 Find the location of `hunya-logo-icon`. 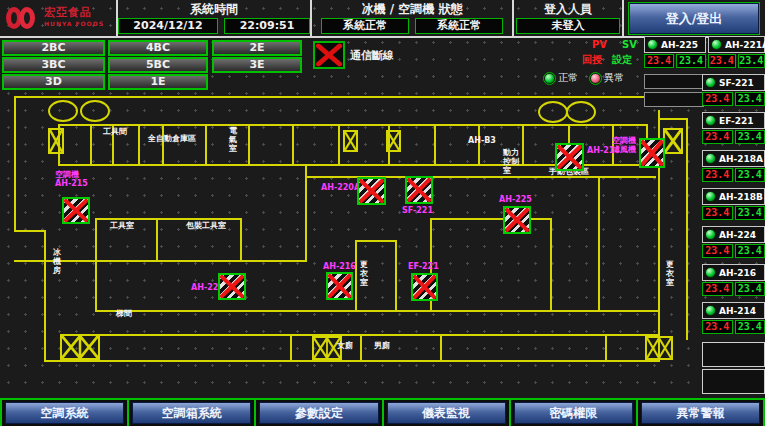

hunya-logo-icon is located at coordinates (23, 18).